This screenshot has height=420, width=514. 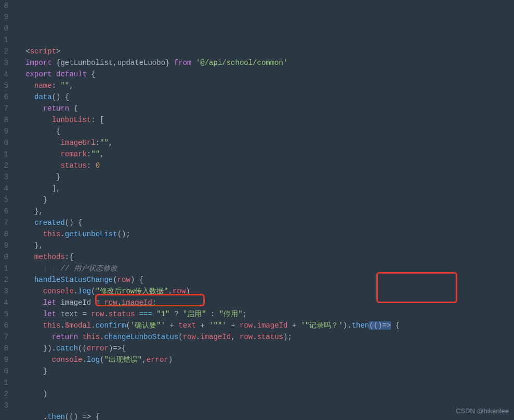 What do you see at coordinates (157, 360) in the screenshot?
I see `code-token: error` at bounding box center [157, 360].